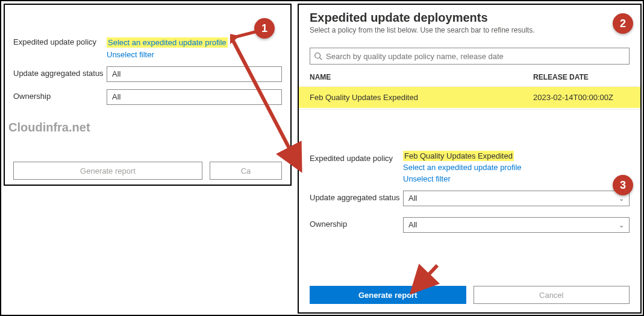 The height and width of the screenshot is (316, 644). Describe the element at coordinates (622, 225) in the screenshot. I see `chevron-down-icon: ⌄` at that location.